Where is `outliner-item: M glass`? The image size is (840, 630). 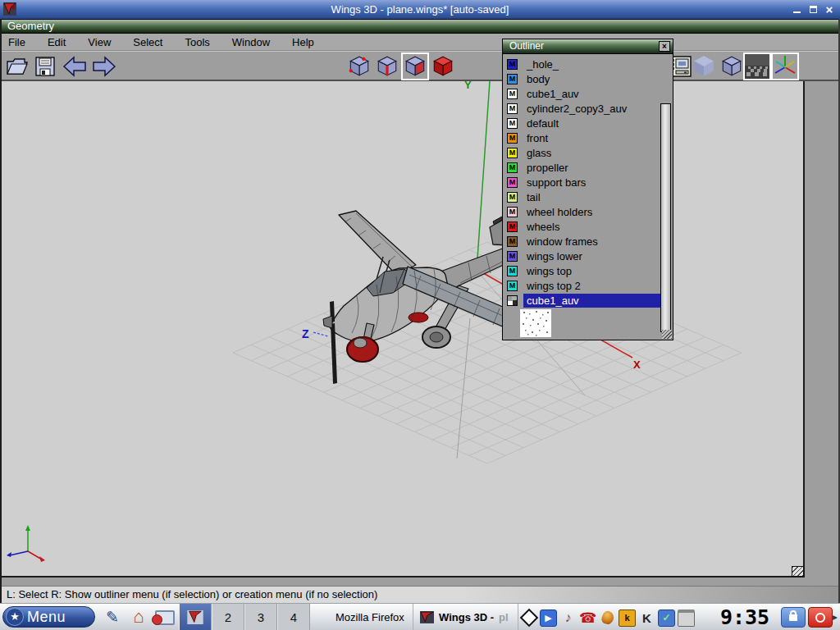
outliner-item: M glass is located at coordinates (582, 153).